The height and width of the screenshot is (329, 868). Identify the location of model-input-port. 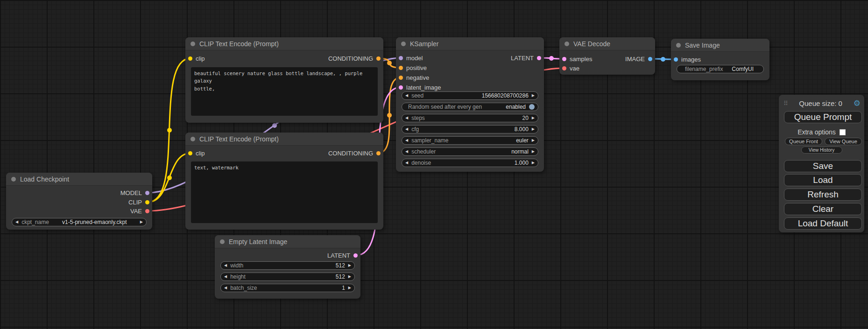
(401, 58).